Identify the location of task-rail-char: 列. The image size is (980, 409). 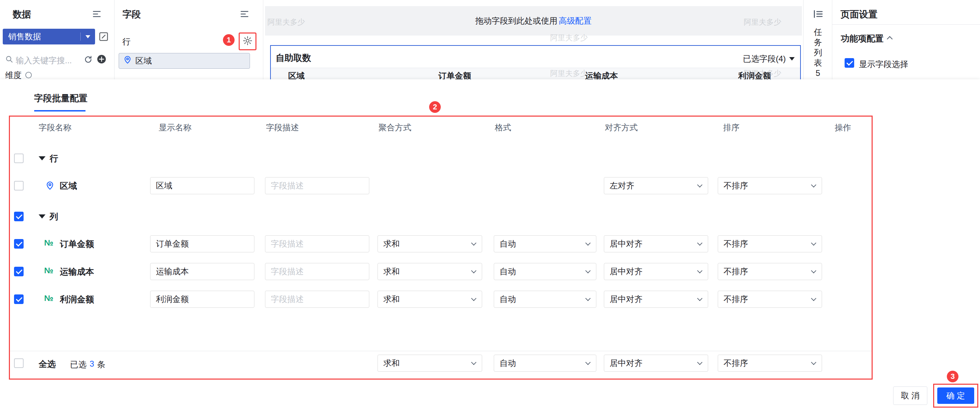
(818, 53).